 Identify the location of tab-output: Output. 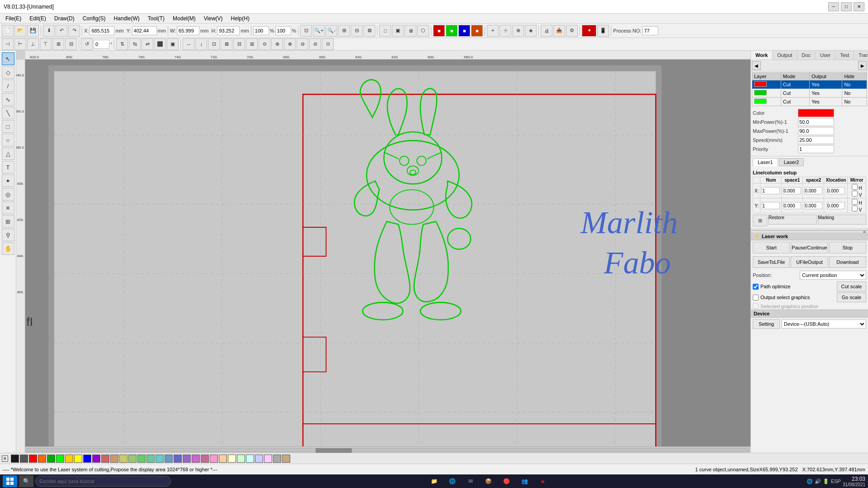
(785, 55).